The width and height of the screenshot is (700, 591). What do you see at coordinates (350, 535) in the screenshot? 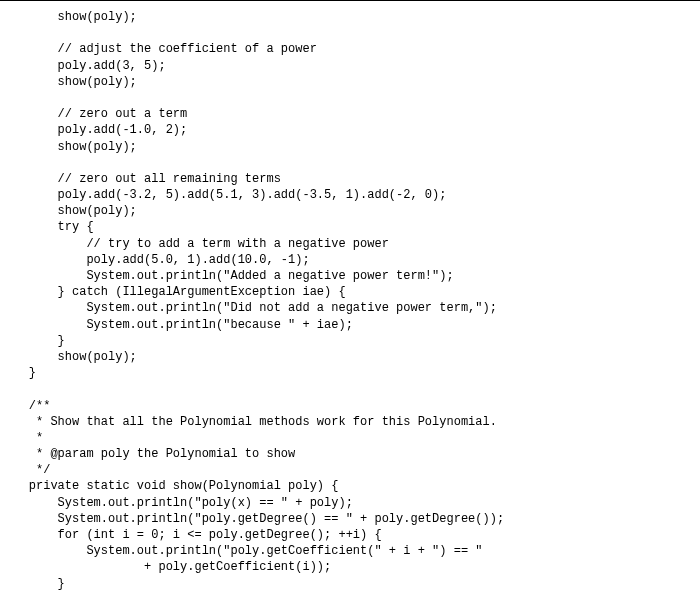
I see `code-line: for (int i = 0; i <= poly.getDegree(); +…` at bounding box center [350, 535].